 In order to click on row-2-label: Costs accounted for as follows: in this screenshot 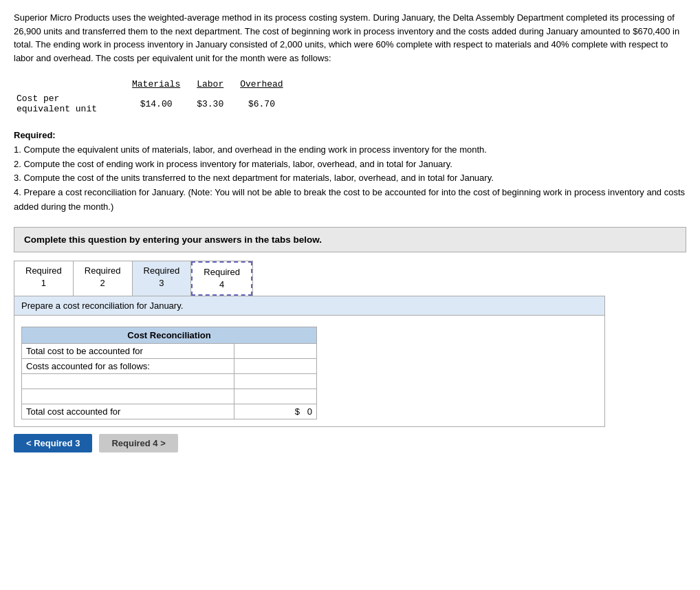, I will do `click(128, 367)`.